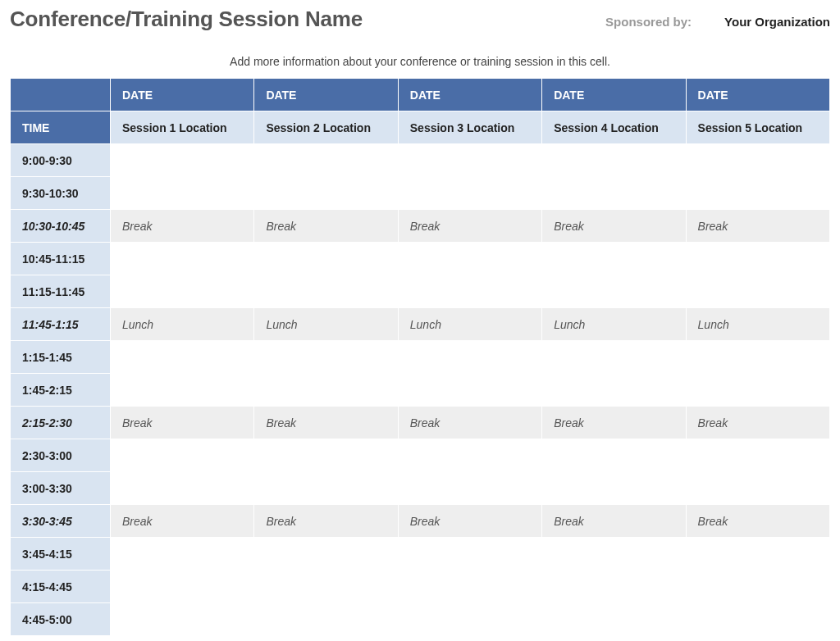 This screenshot has height=641, width=840. I want to click on location-header: Session 5 Location, so click(758, 128).